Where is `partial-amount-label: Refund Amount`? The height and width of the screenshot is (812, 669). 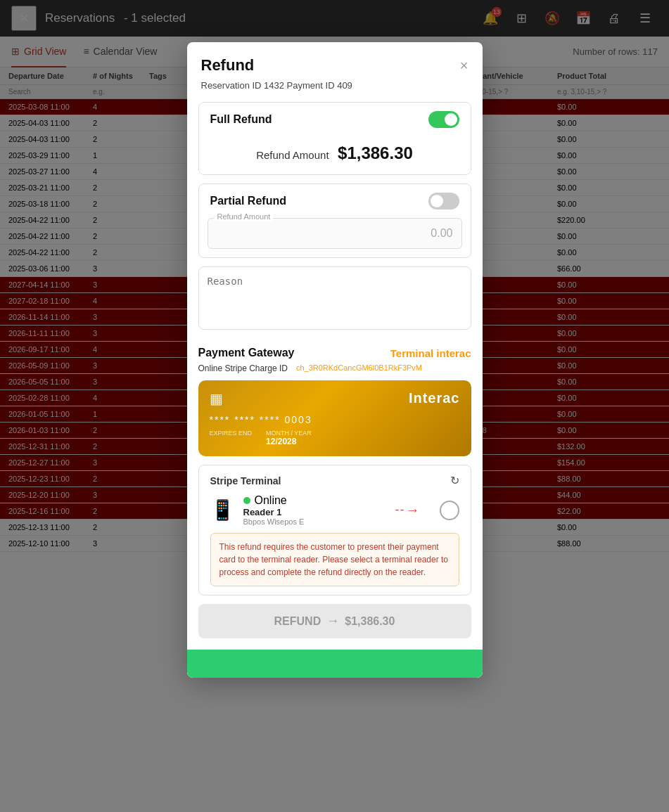 partial-amount-label: Refund Amount is located at coordinates (244, 217).